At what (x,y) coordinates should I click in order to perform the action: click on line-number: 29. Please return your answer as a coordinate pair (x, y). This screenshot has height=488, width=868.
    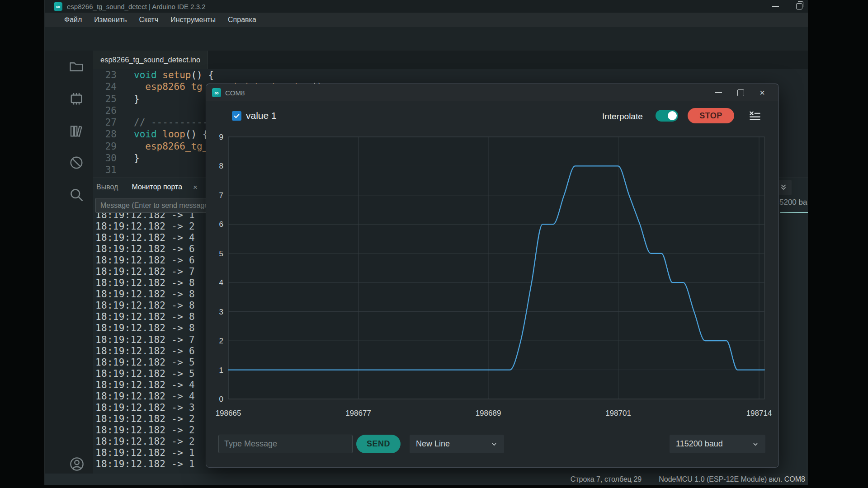
    Looking at the image, I should click on (105, 146).